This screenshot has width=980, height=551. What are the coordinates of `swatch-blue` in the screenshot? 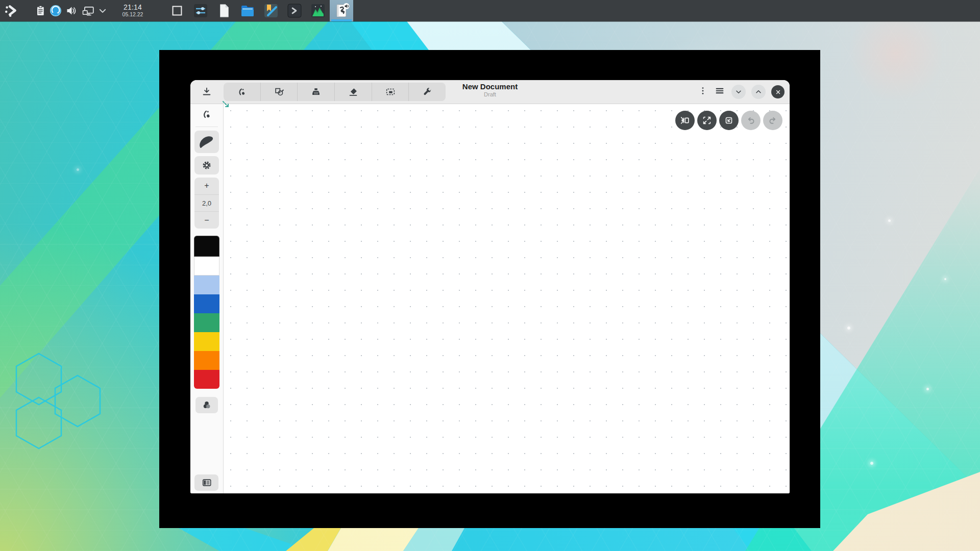 It's located at (207, 304).